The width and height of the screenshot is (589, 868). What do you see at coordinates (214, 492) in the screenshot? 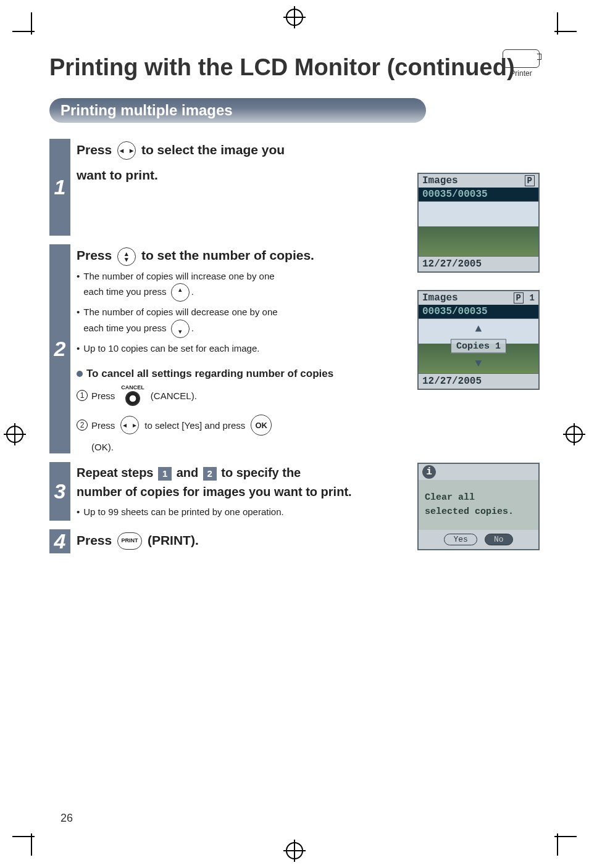
I see `s3d: number of copies for images you want to …` at bounding box center [214, 492].